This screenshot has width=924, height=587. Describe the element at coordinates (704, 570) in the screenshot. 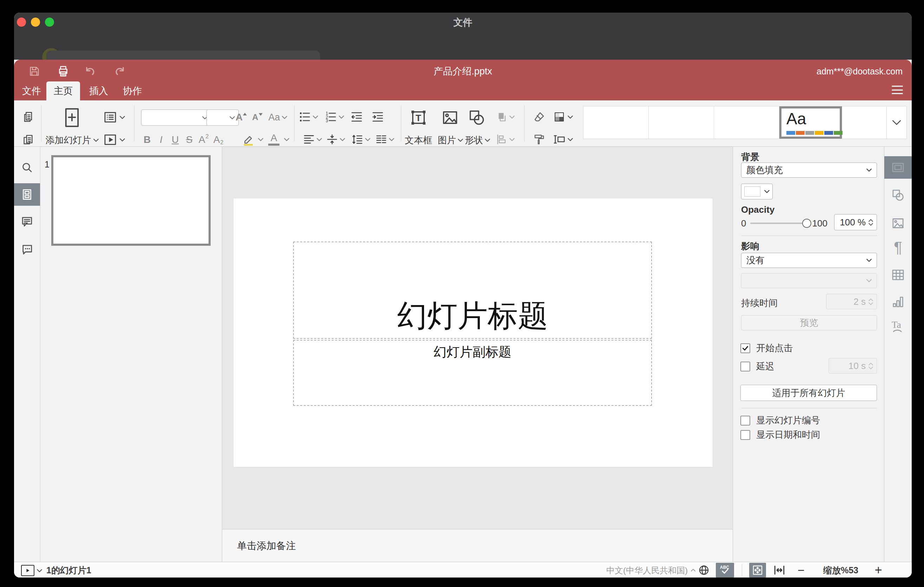

I see `spellcheck-language-globe-icon` at that location.